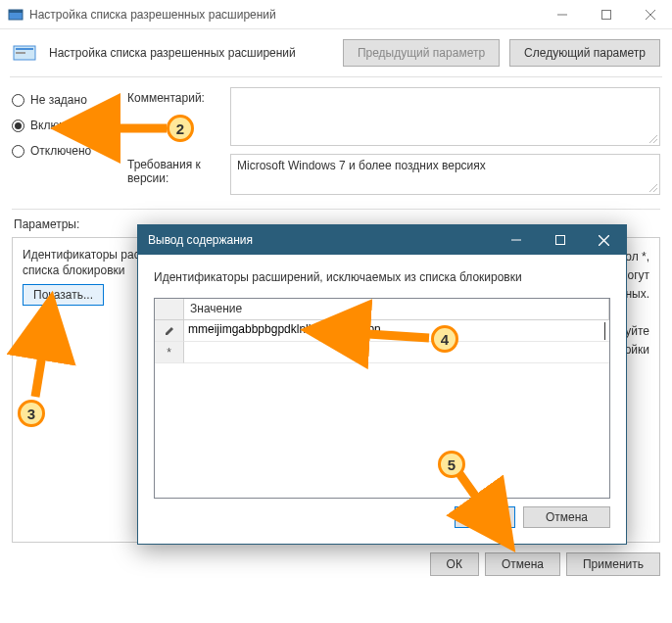 This screenshot has width=672, height=623. I want to click on ok-button: ОК, so click(455, 564).